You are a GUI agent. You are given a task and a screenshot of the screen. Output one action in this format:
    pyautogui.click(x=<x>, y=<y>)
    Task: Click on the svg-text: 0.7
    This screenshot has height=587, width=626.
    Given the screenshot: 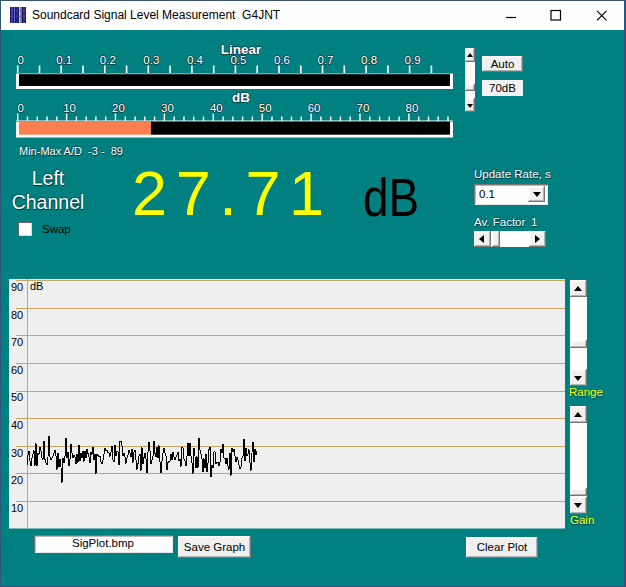 What is the action you would take?
    pyautogui.click(x=326, y=60)
    